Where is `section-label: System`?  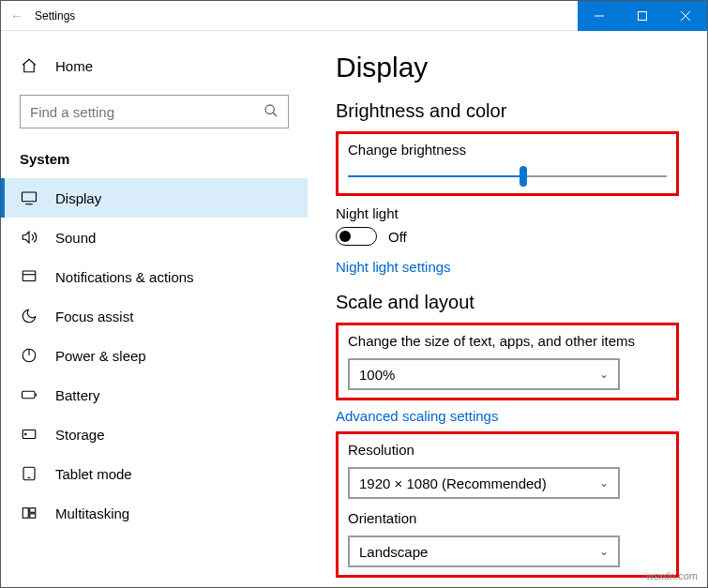
section-label: System is located at coordinates (154, 161).